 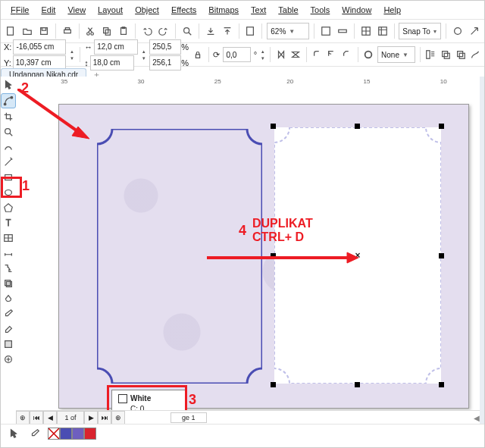 I want to click on page-add-after-button: ⊕, so click(x=118, y=418).